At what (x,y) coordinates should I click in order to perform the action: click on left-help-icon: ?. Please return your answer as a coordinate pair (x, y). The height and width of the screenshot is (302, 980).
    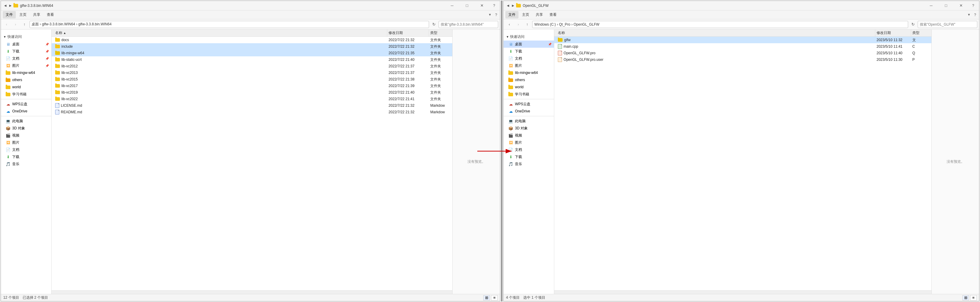
    Looking at the image, I should click on (496, 15).